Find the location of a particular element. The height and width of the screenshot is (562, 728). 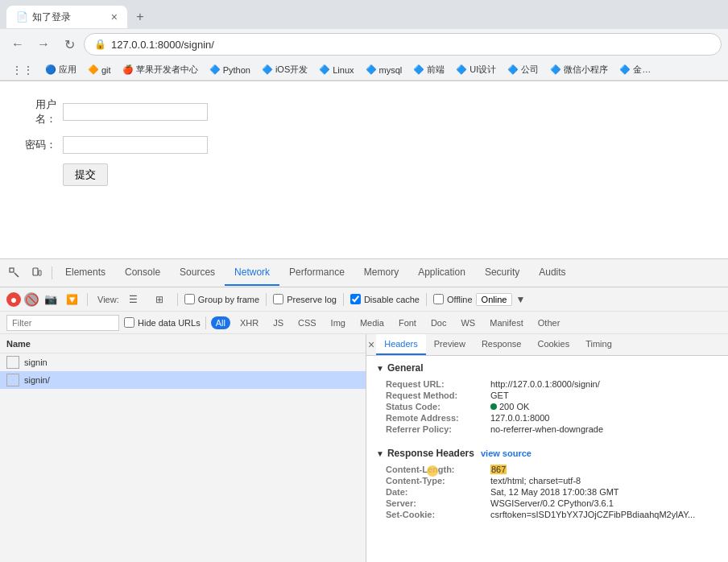

content-length-highlight: 867 is located at coordinates (498, 469).